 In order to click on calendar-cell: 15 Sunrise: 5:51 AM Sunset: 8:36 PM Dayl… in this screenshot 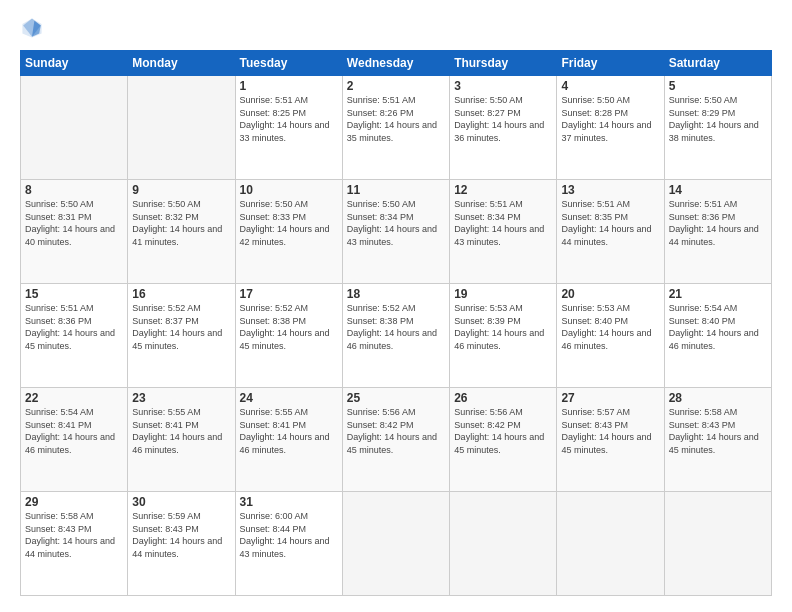, I will do `click(74, 336)`.